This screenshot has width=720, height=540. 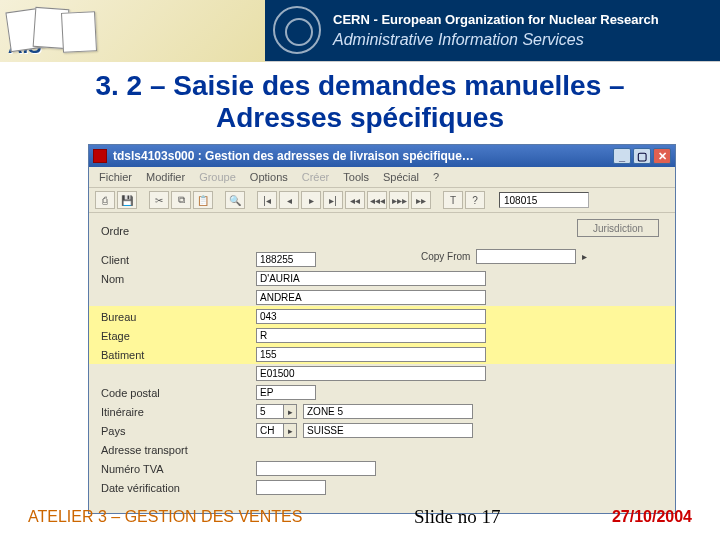 I want to click on menu-options: Options, so click(x=269, y=177).